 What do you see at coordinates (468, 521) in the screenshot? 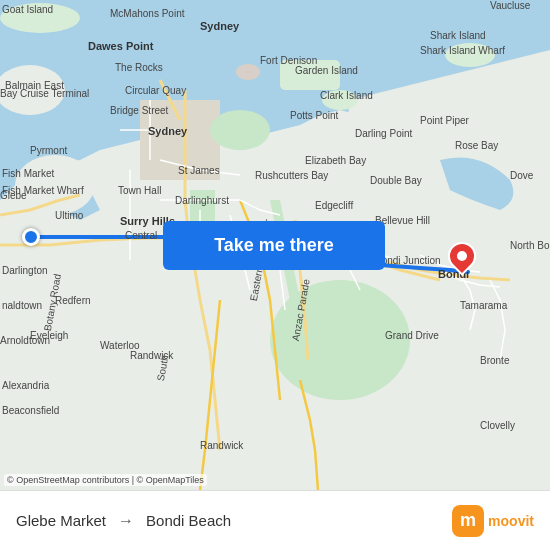
I see `moovit-m-icon: m` at bounding box center [468, 521].